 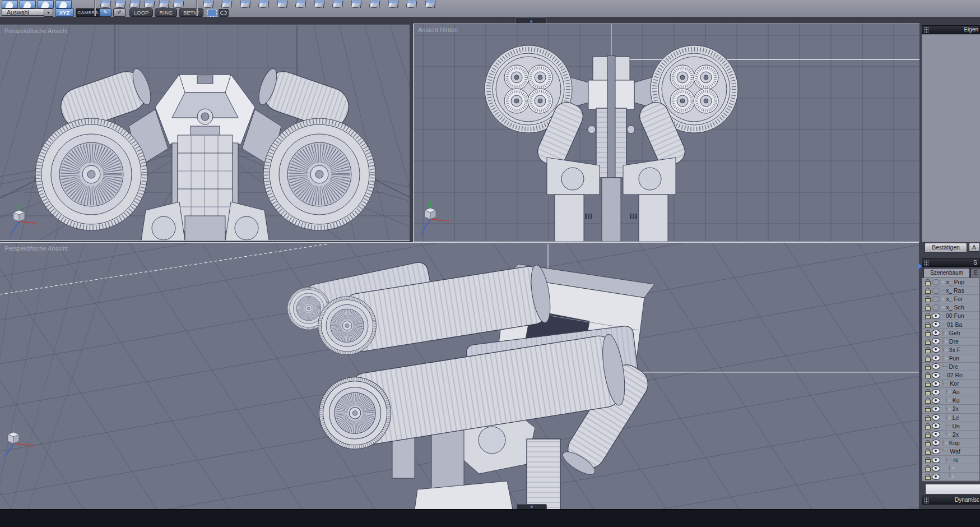 What do you see at coordinates (951, 333) in the screenshot?
I see `tree-item-geh: ├▶Geh` at bounding box center [951, 333].